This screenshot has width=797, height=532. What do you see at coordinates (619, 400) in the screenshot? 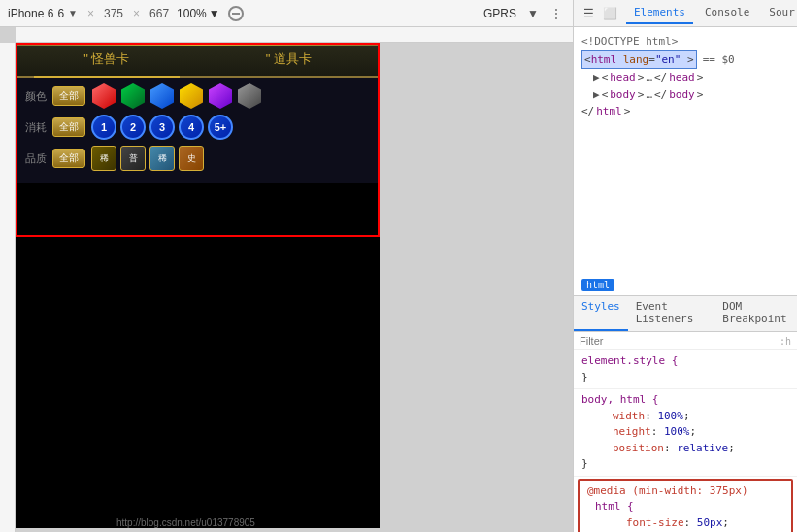
I see `rule-selector-body: body, html {` at bounding box center [619, 400].